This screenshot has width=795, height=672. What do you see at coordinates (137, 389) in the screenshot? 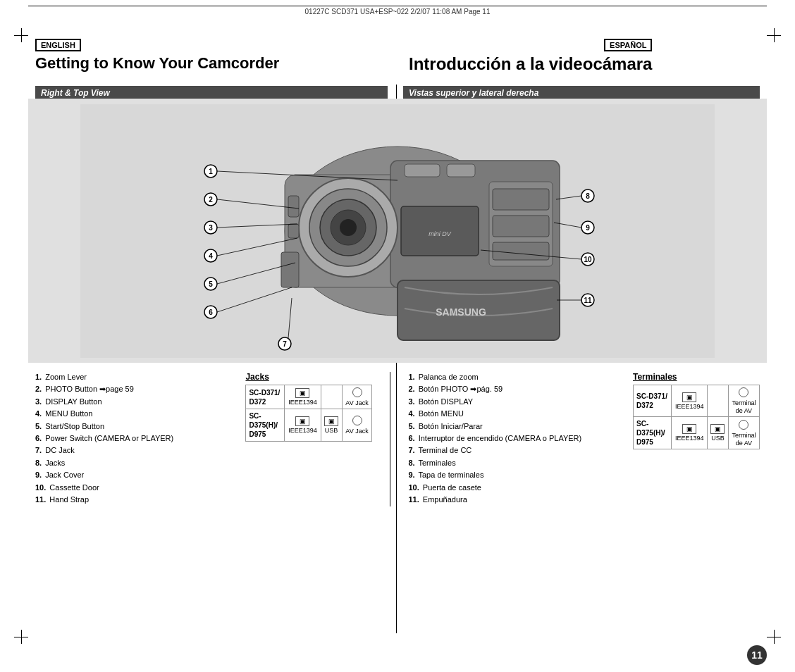
I see `list-item: 2. PHOTO Button ➡page 59` at bounding box center [137, 389].